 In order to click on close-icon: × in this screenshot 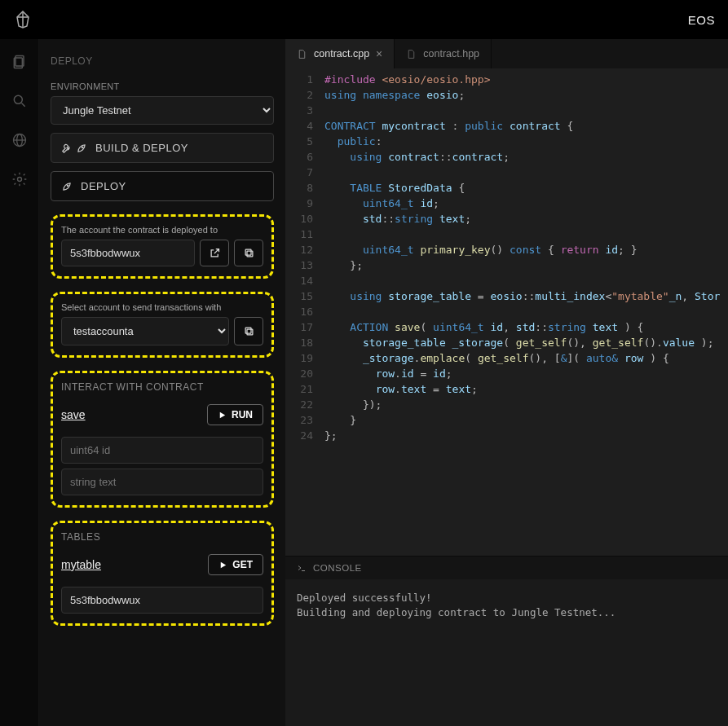, I will do `click(379, 54)`.